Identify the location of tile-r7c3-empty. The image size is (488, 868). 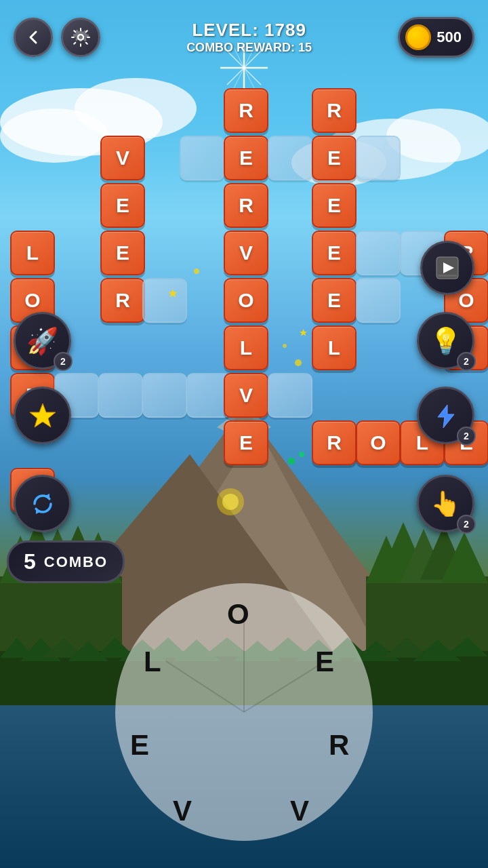
(121, 395).